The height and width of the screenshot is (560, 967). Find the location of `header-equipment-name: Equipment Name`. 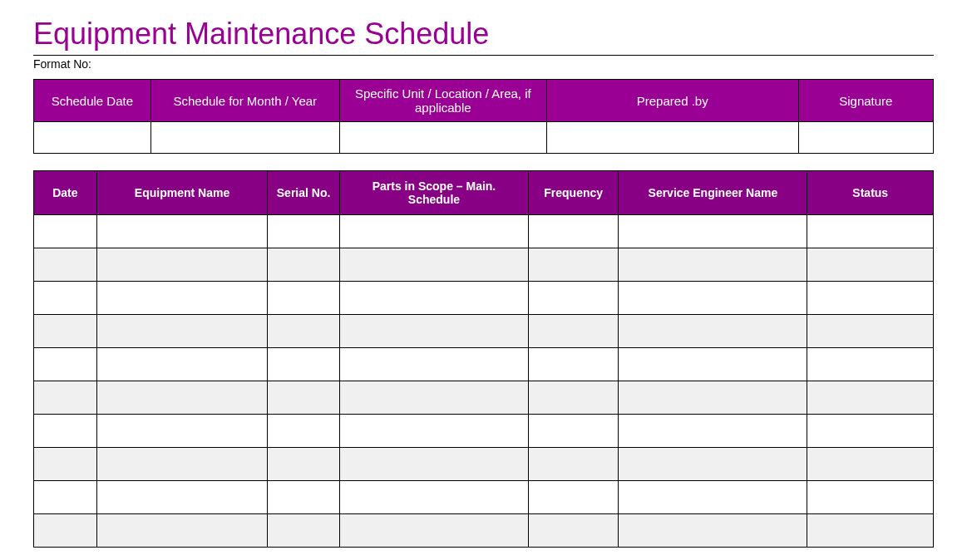

header-equipment-name: Equipment Name is located at coordinates (182, 193).